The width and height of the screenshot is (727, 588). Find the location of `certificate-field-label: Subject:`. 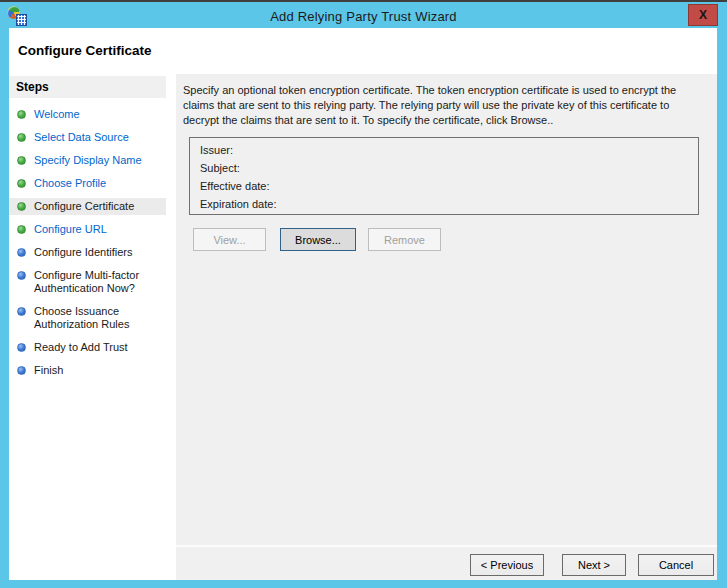

certificate-field-label: Subject: is located at coordinates (220, 168).